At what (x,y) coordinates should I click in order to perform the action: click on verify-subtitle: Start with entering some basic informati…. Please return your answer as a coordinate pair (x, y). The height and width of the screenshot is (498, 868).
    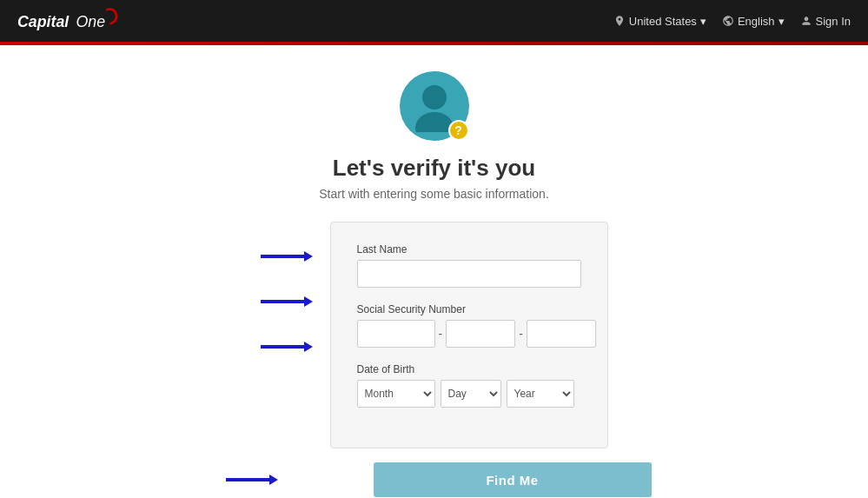
    Looking at the image, I should click on (434, 194).